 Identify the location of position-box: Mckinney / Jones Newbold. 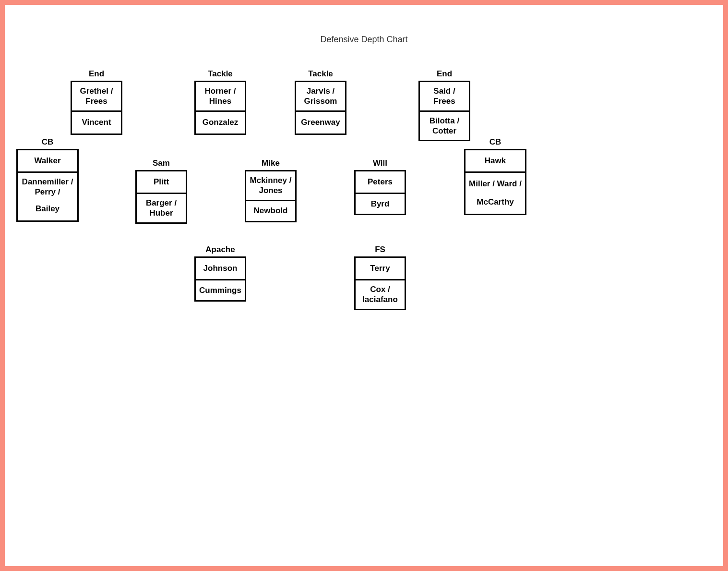
(271, 196).